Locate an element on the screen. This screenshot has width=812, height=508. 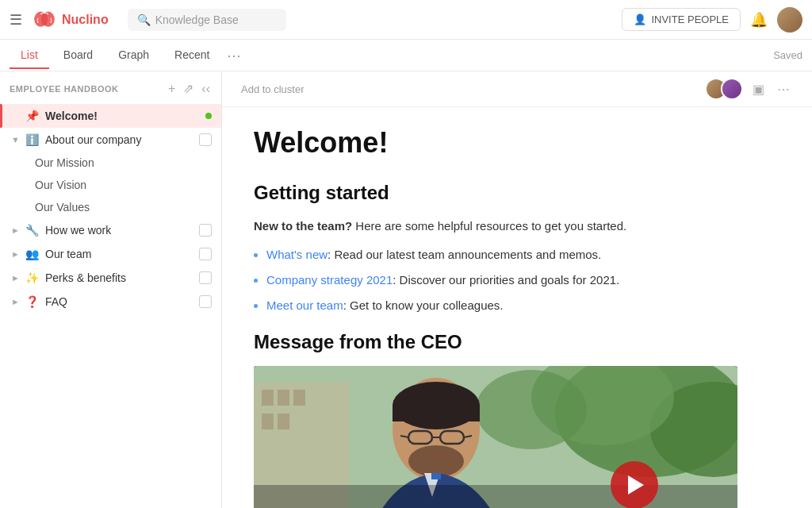
about-checkbox-icon is located at coordinates (205, 140).